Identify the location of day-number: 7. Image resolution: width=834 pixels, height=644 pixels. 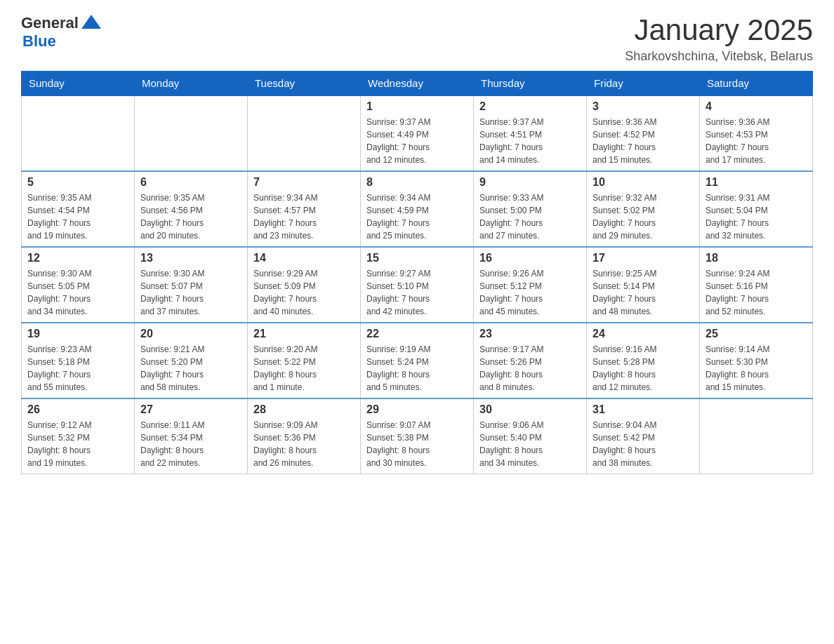
(304, 182).